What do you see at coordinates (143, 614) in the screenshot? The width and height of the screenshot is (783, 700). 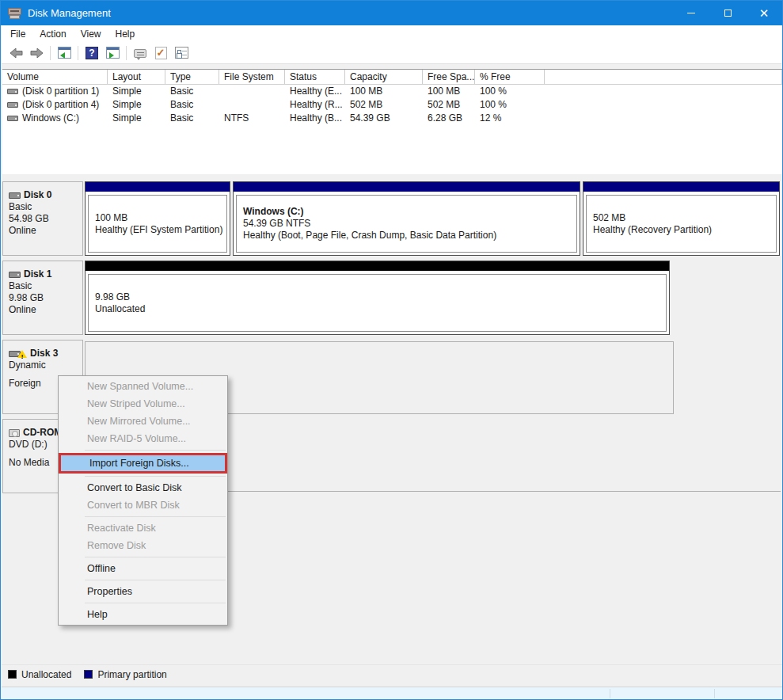 I see `menu-item-help: Help` at bounding box center [143, 614].